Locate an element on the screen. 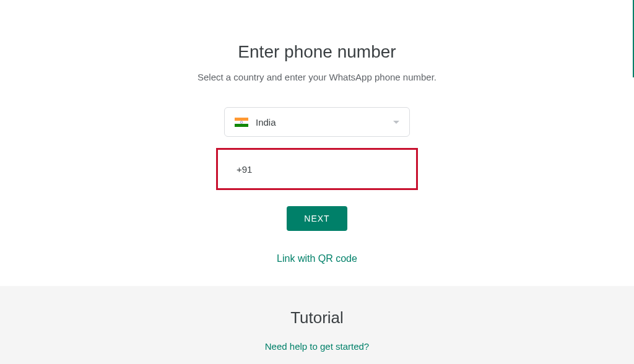 This screenshot has width=634, height=364. country-code-prefix: +91 is located at coordinates (244, 170).